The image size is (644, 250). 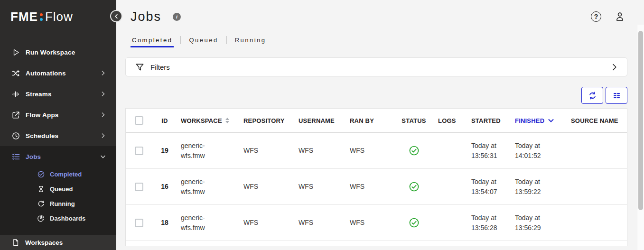 I want to click on filters-panel-toggle: Filters, so click(x=376, y=67).